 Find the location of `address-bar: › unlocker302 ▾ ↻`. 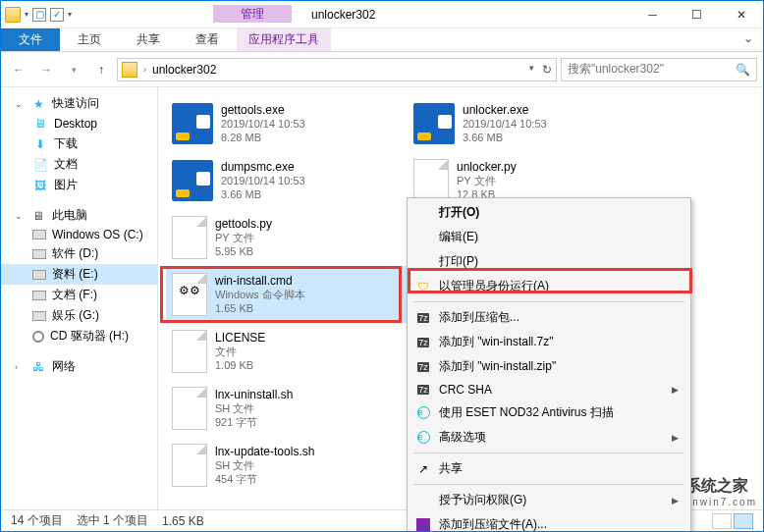

address-bar: › unlocker302 ▾ ↻ is located at coordinates (337, 70).